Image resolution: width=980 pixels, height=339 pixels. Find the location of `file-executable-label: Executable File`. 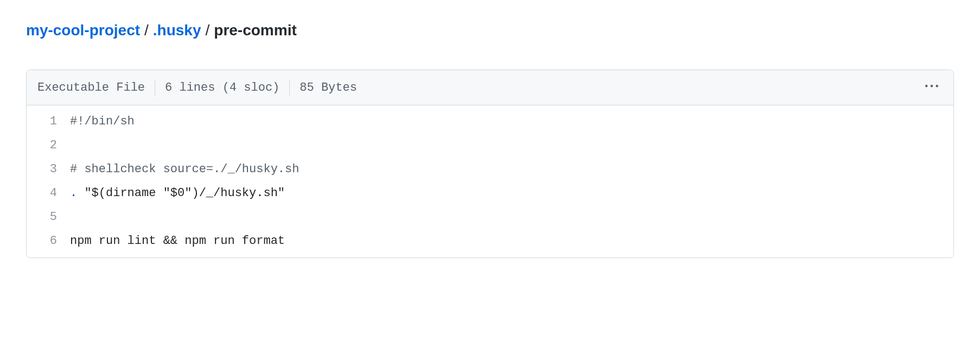

file-executable-label: Executable File is located at coordinates (96, 88).